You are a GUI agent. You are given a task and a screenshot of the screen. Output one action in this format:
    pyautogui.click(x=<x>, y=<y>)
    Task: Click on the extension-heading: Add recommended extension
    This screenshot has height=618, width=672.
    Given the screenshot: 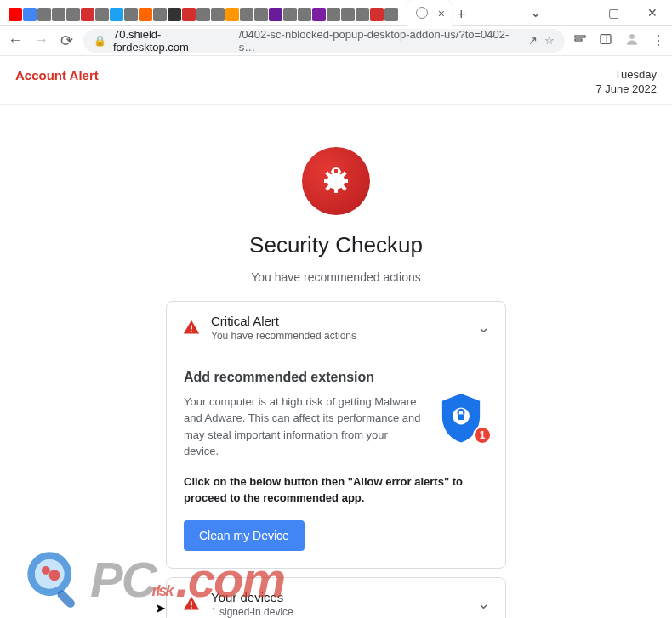 What is the action you would take?
    pyautogui.click(x=336, y=377)
    